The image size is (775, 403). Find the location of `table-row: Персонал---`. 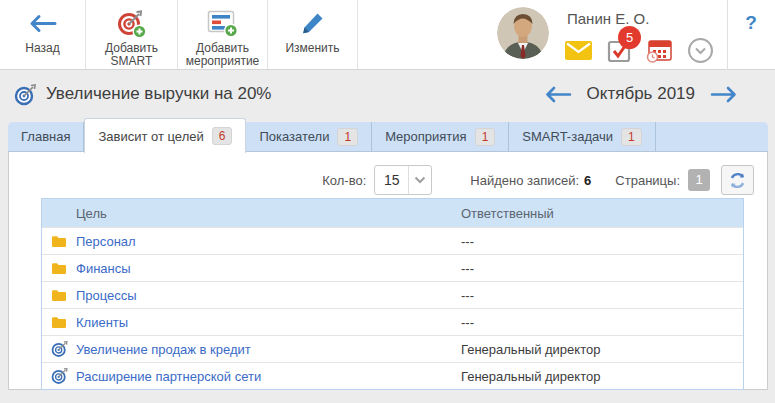

table-row: Персонал--- is located at coordinates (392, 240).